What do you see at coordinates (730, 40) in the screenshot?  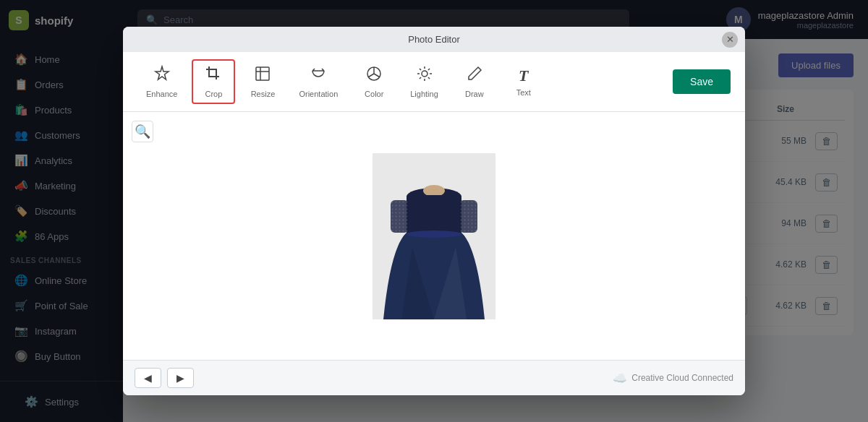 I see `modal-close-button: ✕` at bounding box center [730, 40].